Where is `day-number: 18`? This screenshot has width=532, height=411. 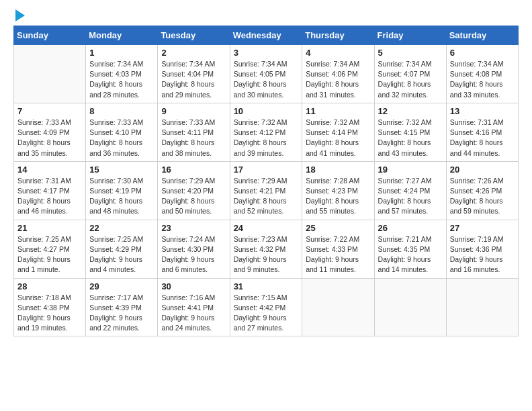
day-number: 18 is located at coordinates (338, 169).